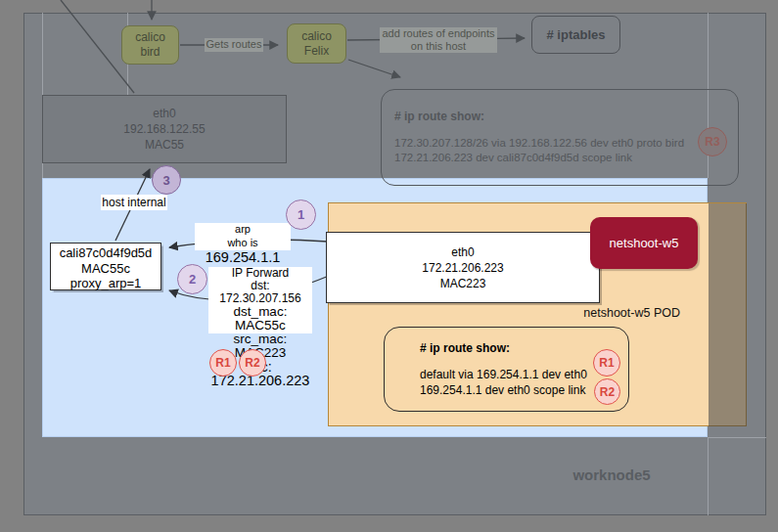  I want to click on route-badge-r3: R3, so click(712, 142).